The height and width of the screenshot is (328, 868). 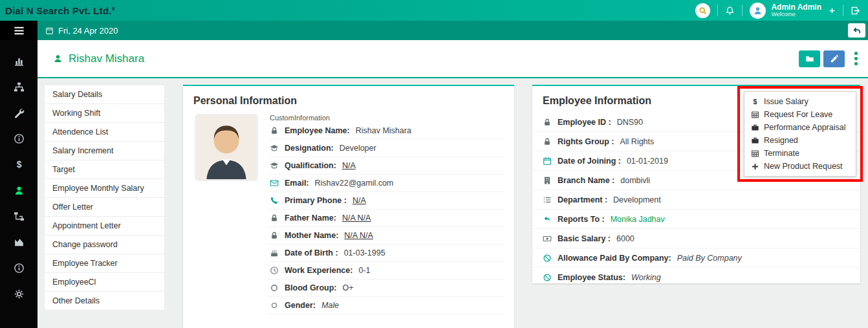 I want to click on field-label: Father Name:, so click(x=310, y=218).